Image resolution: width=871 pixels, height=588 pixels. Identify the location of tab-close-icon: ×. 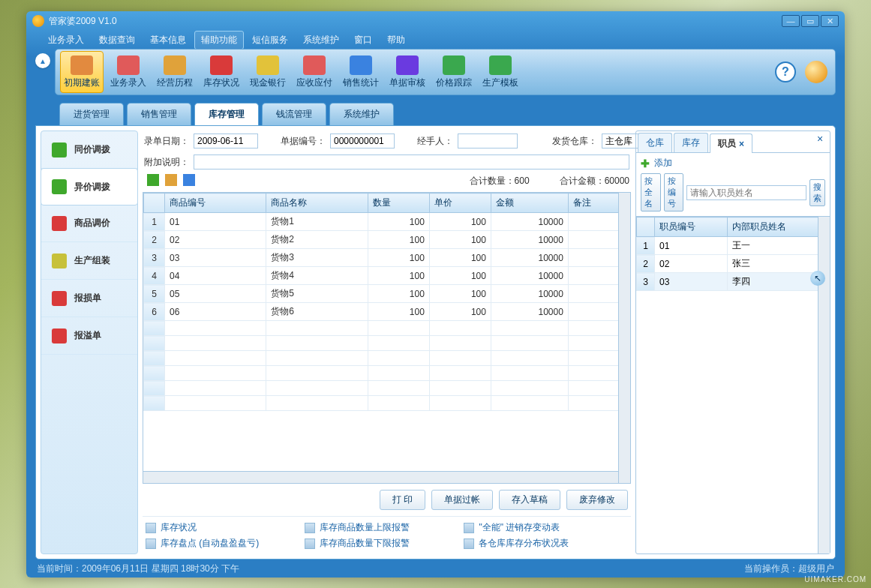
(741, 144).